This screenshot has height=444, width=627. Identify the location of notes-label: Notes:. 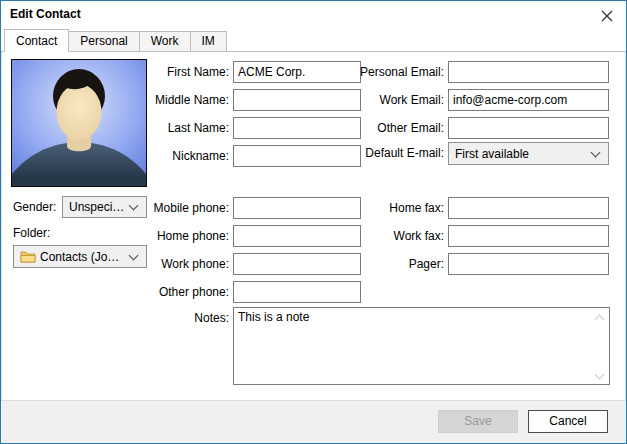
(170, 318).